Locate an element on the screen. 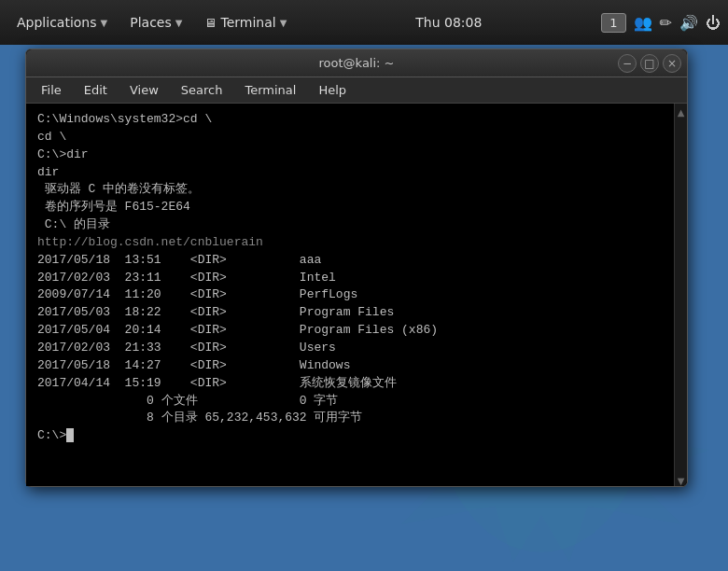  terminal-titlebar: root@kali: ~ − □ × is located at coordinates (357, 63).